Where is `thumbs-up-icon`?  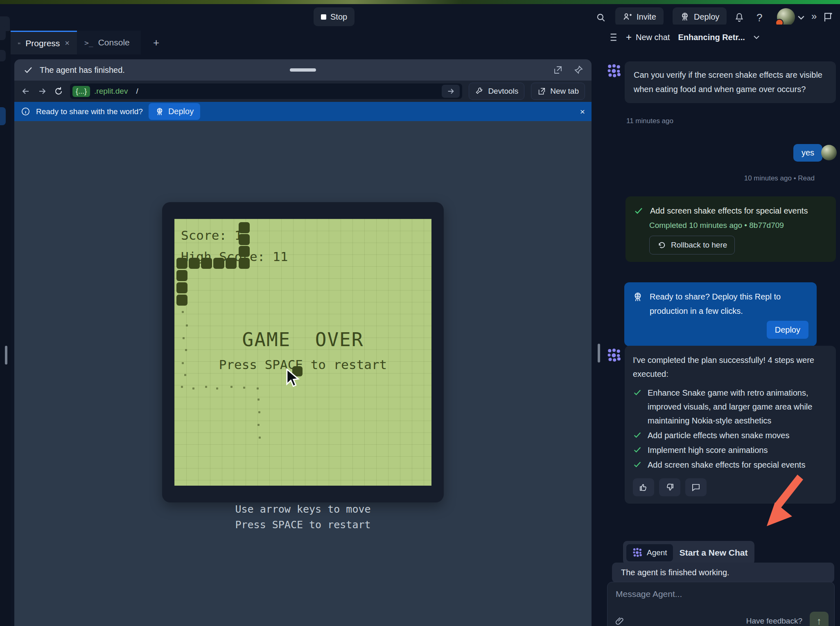
thumbs-up-icon is located at coordinates (644, 487).